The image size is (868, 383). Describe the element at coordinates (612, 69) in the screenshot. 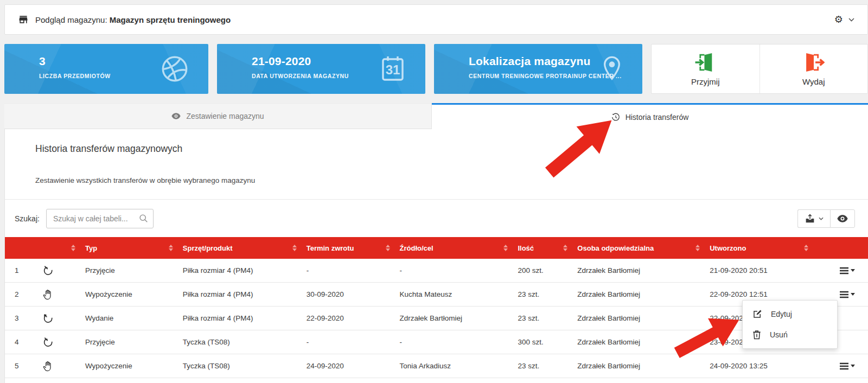

I see `map-pin-icon` at that location.